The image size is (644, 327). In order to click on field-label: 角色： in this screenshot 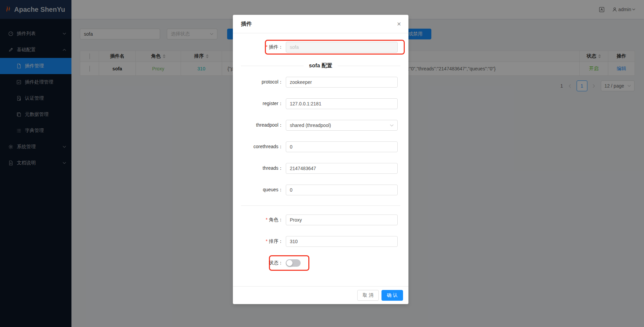, I will do `click(276, 220)`.